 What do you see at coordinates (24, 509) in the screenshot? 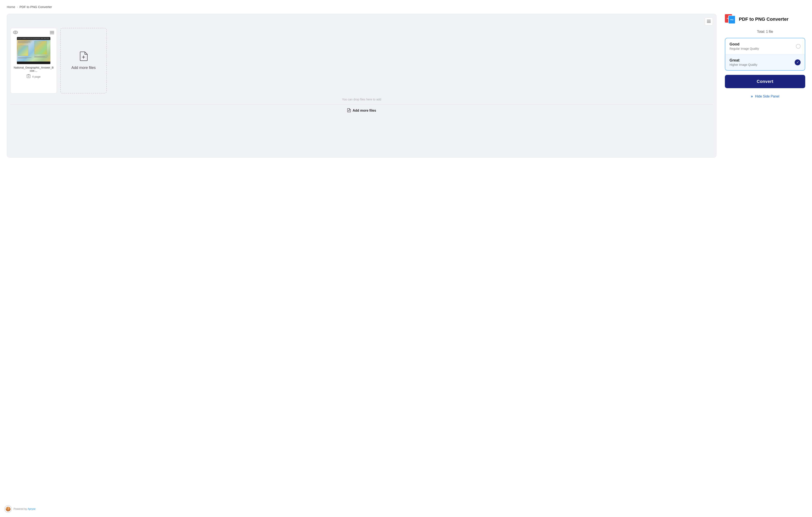
I see `powered-by: Powered by Apryse` at bounding box center [24, 509].